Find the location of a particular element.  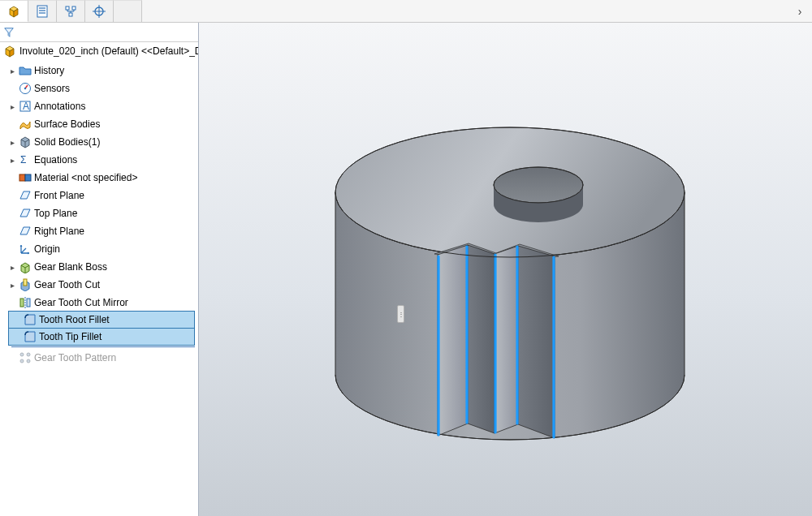

cut-icon is located at coordinates (25, 285).